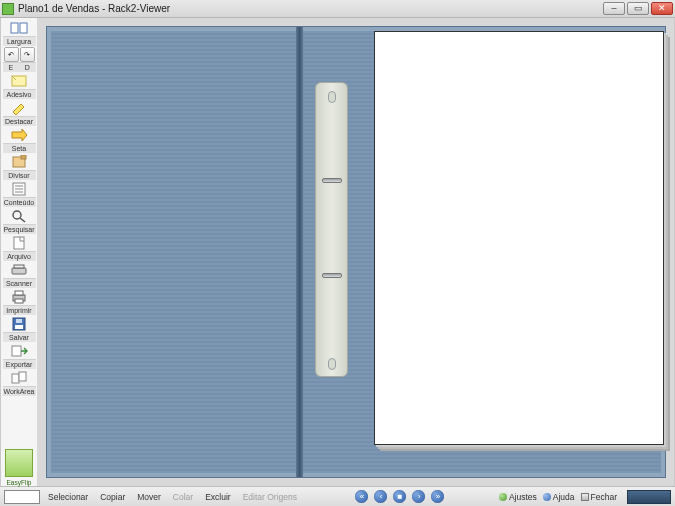  Describe the element at coordinates (183, 497) in the screenshot. I see `colar-button: Colar` at that location.